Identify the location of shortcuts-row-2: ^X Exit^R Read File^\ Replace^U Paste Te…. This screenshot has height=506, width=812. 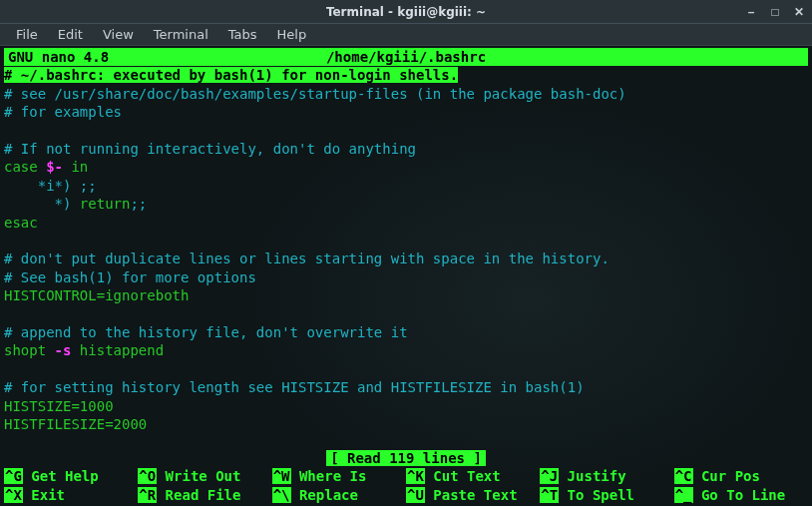
(406, 495).